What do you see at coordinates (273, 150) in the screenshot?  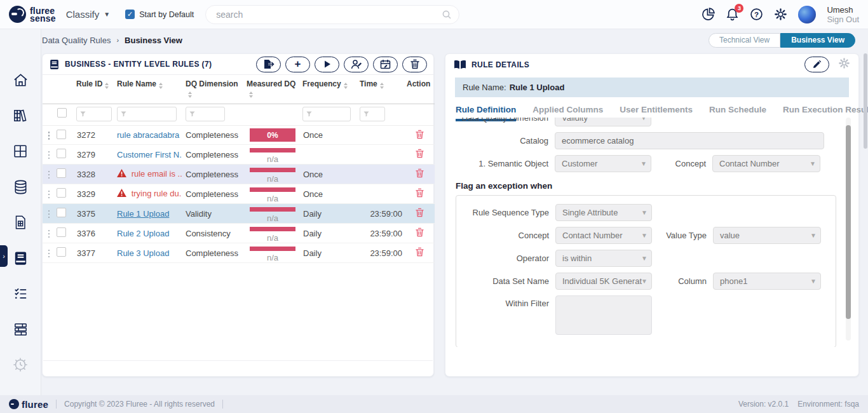 I see `measured-dq-badge` at bounding box center [273, 150].